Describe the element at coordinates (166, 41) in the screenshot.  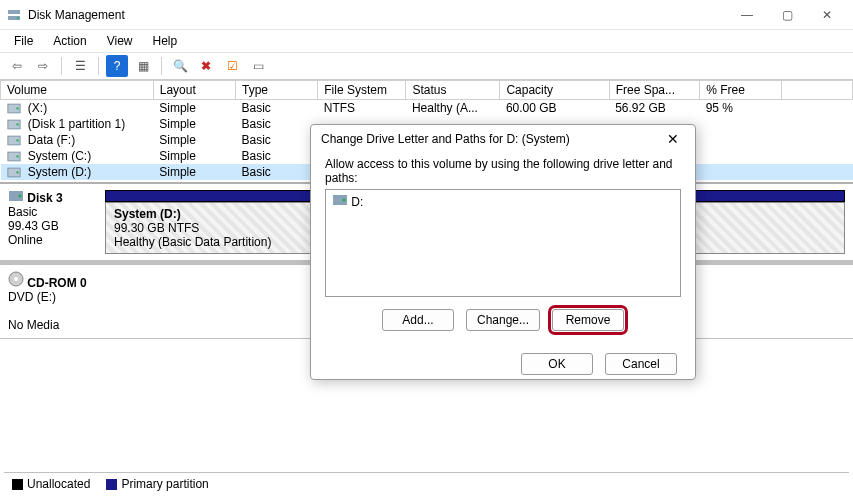
I see `menu-help: Help` at that location.